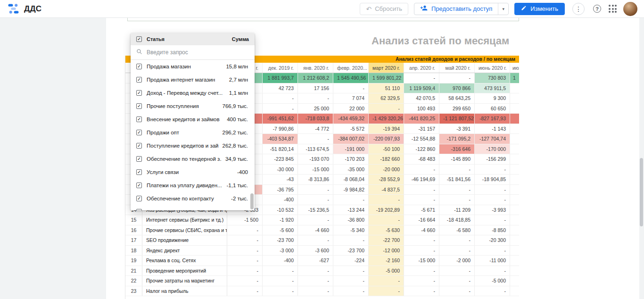 The width and height of the screenshot is (644, 299). What do you see at coordinates (492, 159) in the screenshot?
I see `value-cell: -156 299` at bounding box center [492, 159].